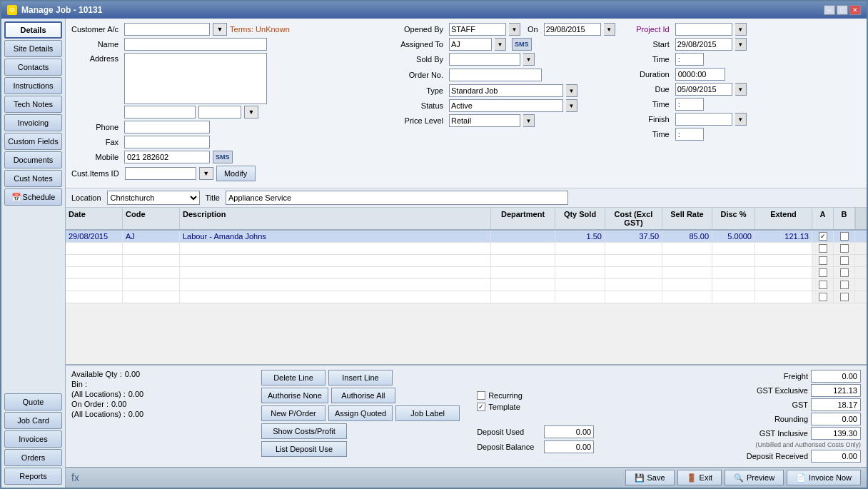 This screenshot has height=489, width=868. Describe the element at coordinates (572, 29) in the screenshot. I see `on-date-select: 29/08/2015` at that location.